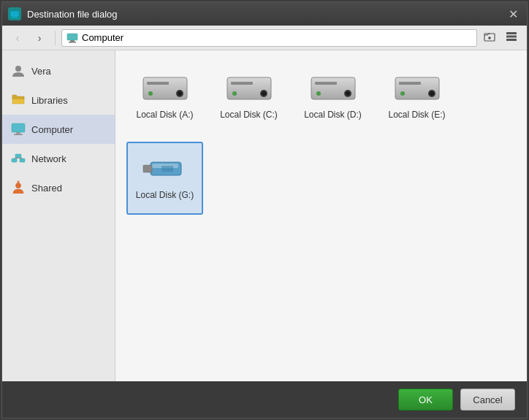 The image size is (529, 420). I want to click on list-item: Local Disk (C:), so click(248, 98).